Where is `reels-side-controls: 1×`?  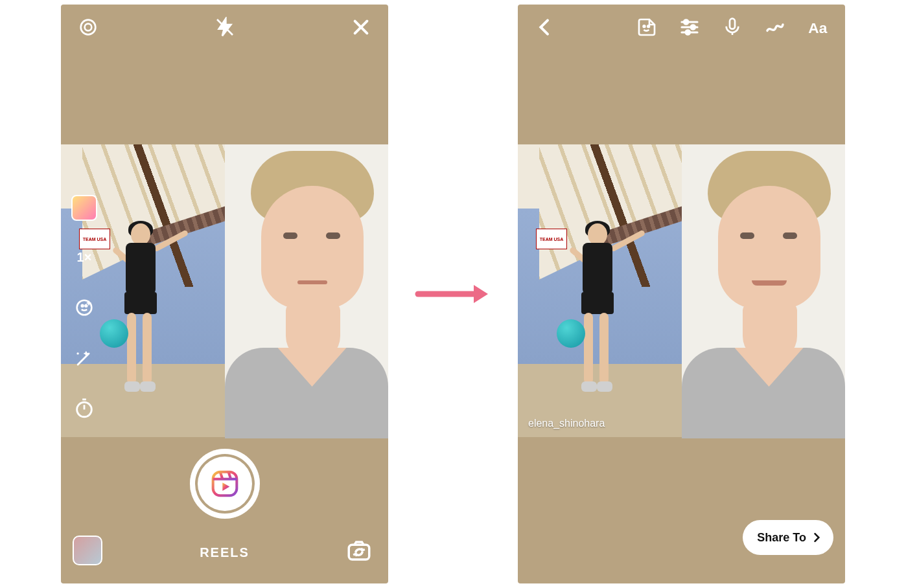 reels-side-controls: 1× is located at coordinates (84, 309).